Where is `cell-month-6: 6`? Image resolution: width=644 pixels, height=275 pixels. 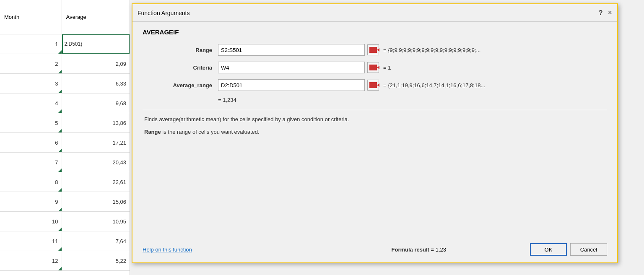 cell-month-6: 6 is located at coordinates (31, 143).